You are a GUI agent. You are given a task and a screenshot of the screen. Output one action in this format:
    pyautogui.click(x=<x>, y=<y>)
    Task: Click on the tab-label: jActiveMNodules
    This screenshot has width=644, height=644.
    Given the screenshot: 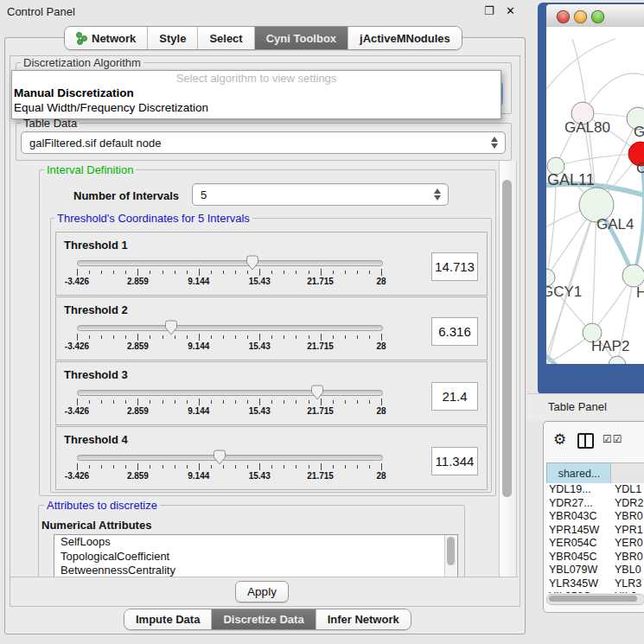 What is the action you would take?
    pyautogui.click(x=405, y=38)
    